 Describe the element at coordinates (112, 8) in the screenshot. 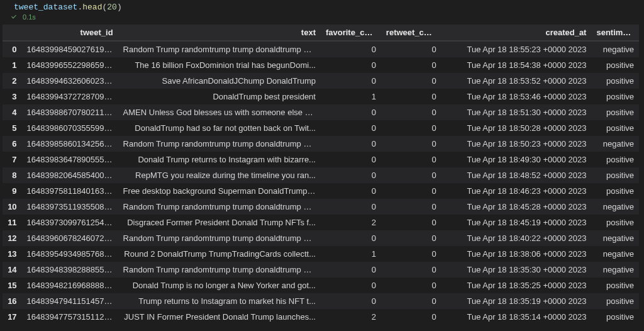

I see `code-arg: 20` at that location.